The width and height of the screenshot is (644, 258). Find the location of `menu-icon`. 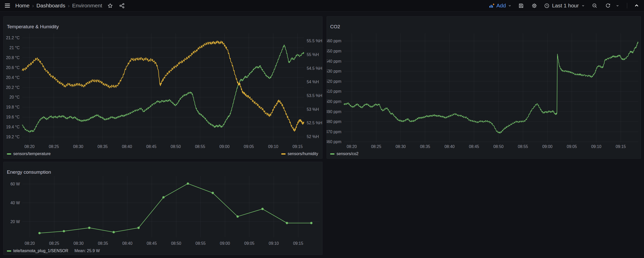

menu-icon is located at coordinates (7, 6).